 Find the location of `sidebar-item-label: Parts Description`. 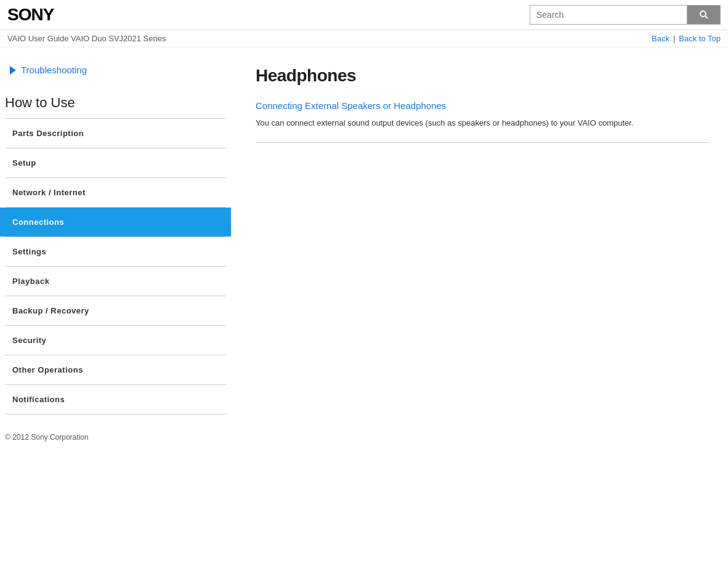

sidebar-item-label: Parts Description is located at coordinates (48, 133).